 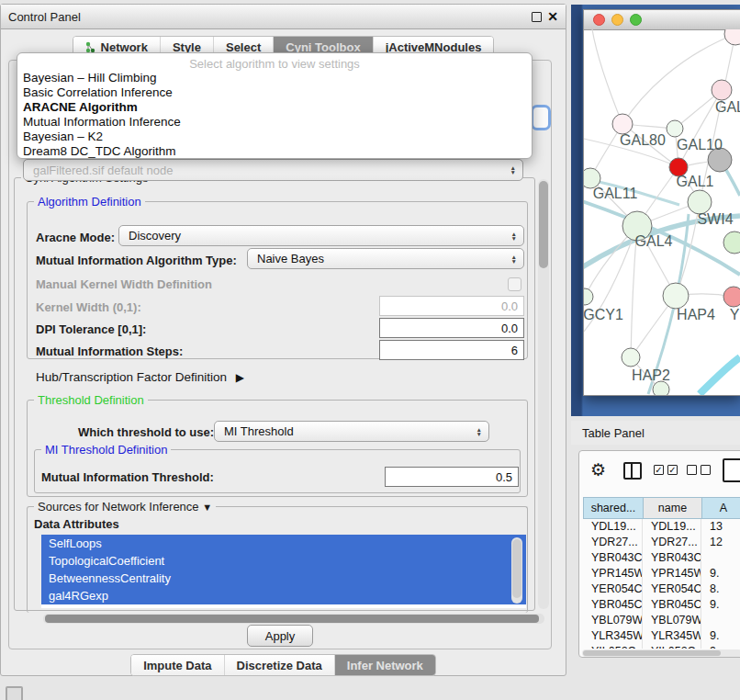 What do you see at coordinates (727, 107) in the screenshot?
I see `node-label: GAL` at bounding box center [727, 107].